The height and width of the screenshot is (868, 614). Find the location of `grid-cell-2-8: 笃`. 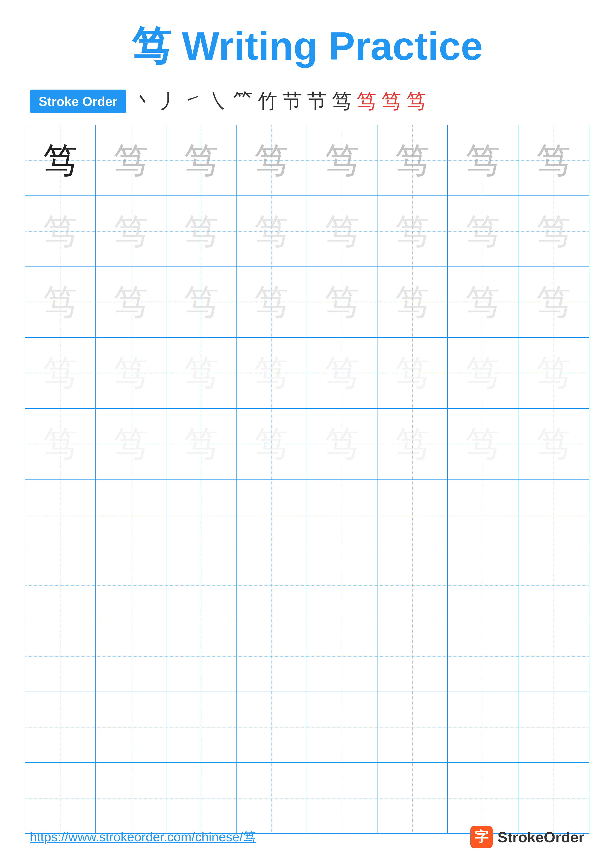

grid-cell-2-8: 笃 is located at coordinates (553, 231).